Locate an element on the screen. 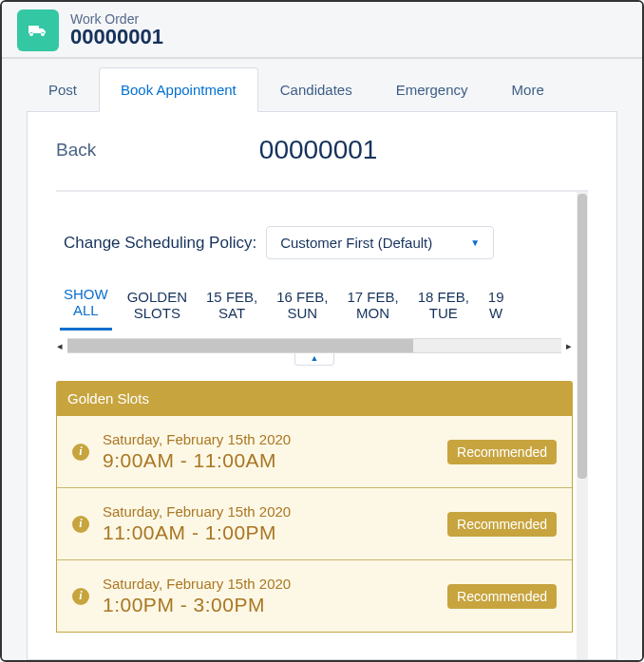 Image resolution: width=644 pixels, height=662 pixels. slot-row: i Saturday, February 15th 2020 1:00PM - … is located at coordinates (314, 596).